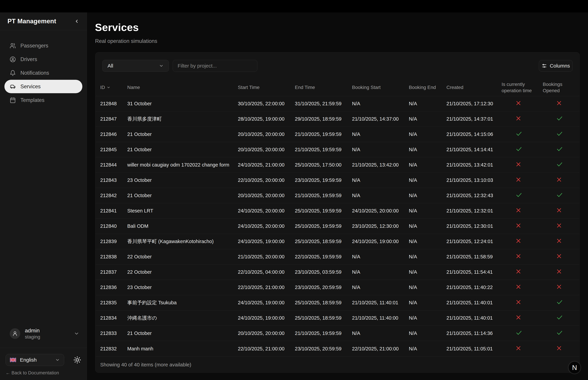  Describe the element at coordinates (323, 226) in the screenshot. I see `cell-end-time: 25/10/2025, 19:59:59` at that location.